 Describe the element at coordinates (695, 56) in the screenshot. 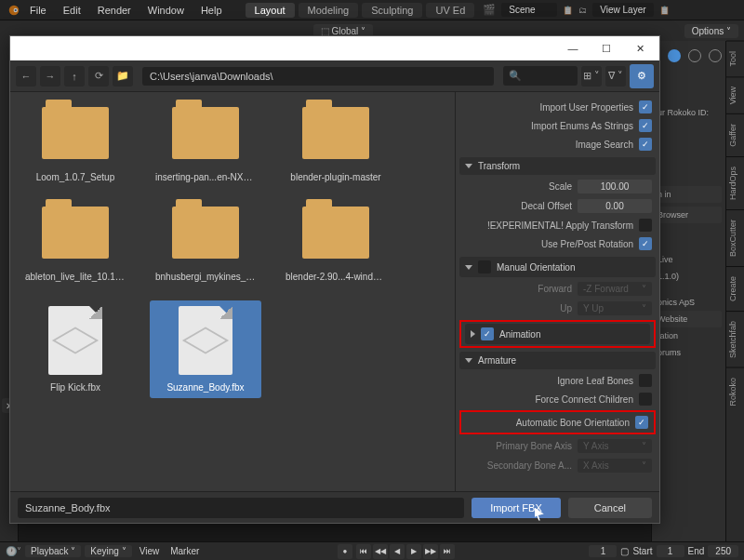

I see `shading-wire-icon` at that location.